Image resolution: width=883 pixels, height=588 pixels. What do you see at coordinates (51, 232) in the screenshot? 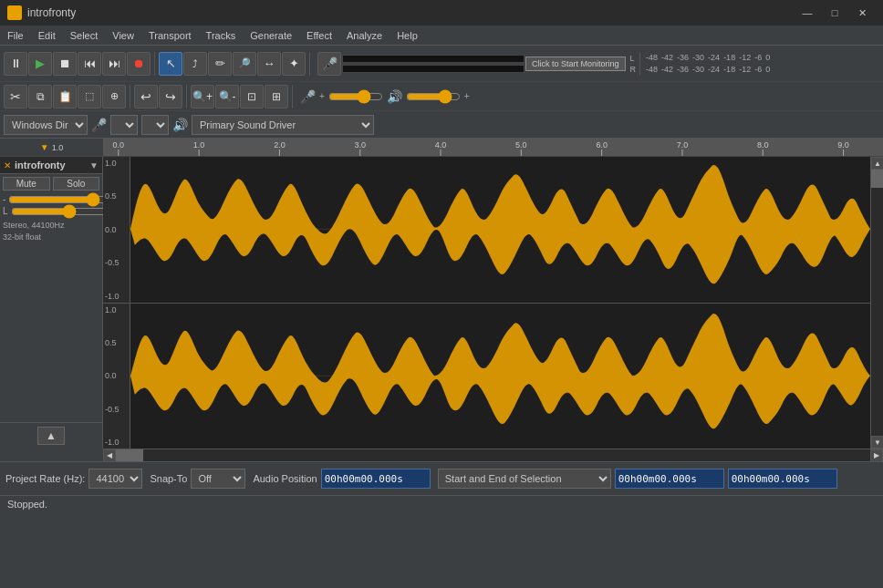
I see `track-info: Stereo, 44100Hz 32-bit float` at bounding box center [51, 232].